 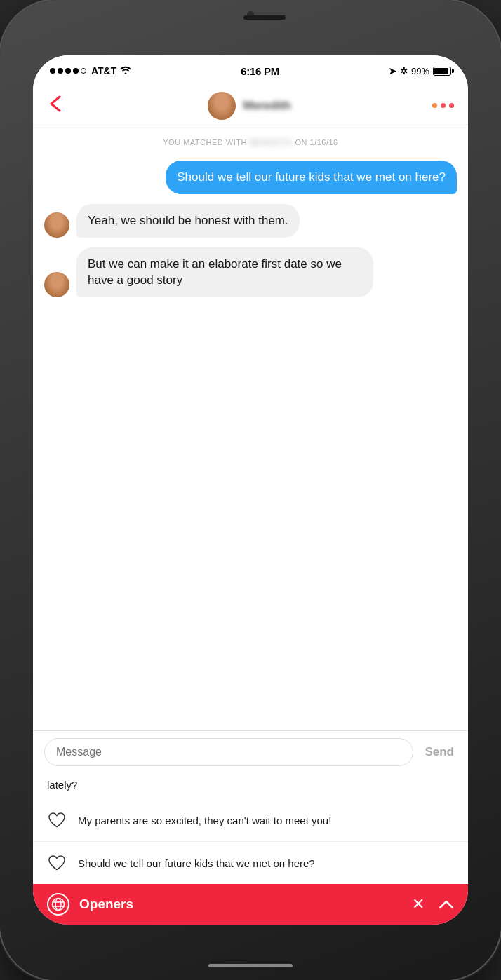 I want to click on status-left: AT&T, so click(x=91, y=71).